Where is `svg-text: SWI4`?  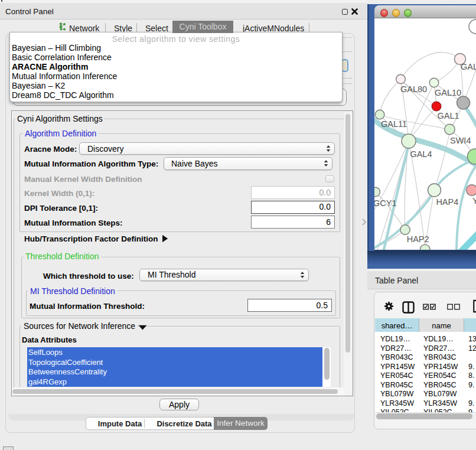
svg-text: SWI4 is located at coordinates (461, 141).